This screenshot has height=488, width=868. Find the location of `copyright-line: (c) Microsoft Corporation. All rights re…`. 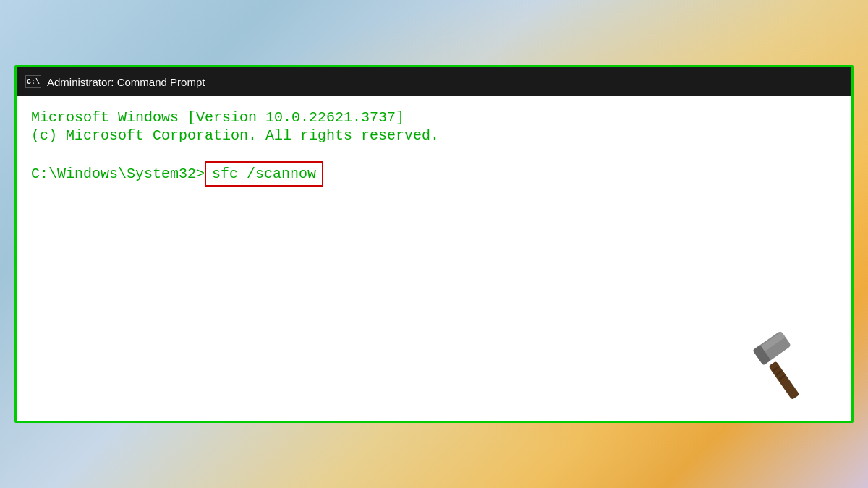

copyright-line: (c) Microsoft Corporation. All rights re… is located at coordinates (434, 136).